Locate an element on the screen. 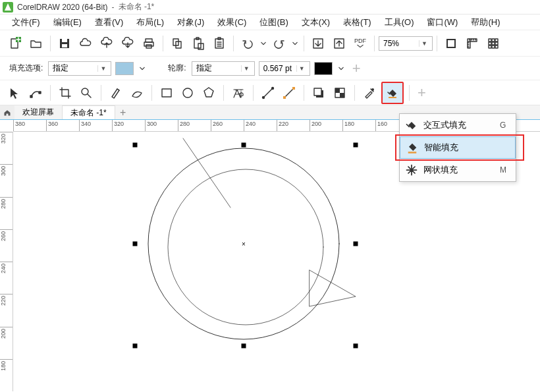 The image size is (540, 392). outline-color-dropdown is located at coordinates (341, 69).